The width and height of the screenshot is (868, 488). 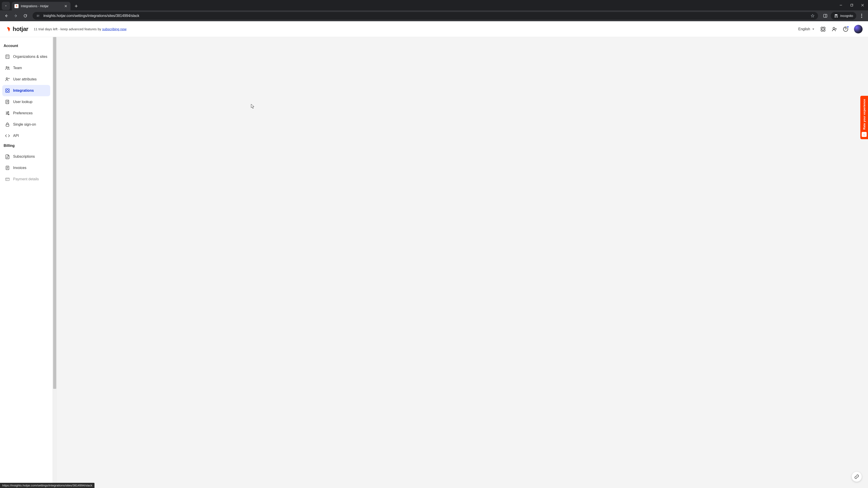 What do you see at coordinates (80, 29) in the screenshot?
I see `trial-message: 11 trial days left - keep advanced featu…` at bounding box center [80, 29].